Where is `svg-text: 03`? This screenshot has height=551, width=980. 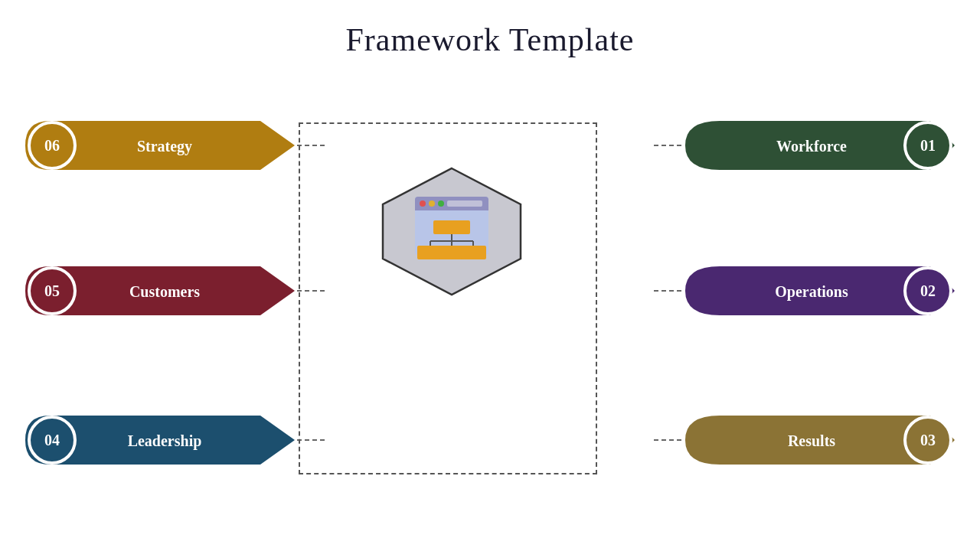 svg-text: 03 is located at coordinates (928, 440).